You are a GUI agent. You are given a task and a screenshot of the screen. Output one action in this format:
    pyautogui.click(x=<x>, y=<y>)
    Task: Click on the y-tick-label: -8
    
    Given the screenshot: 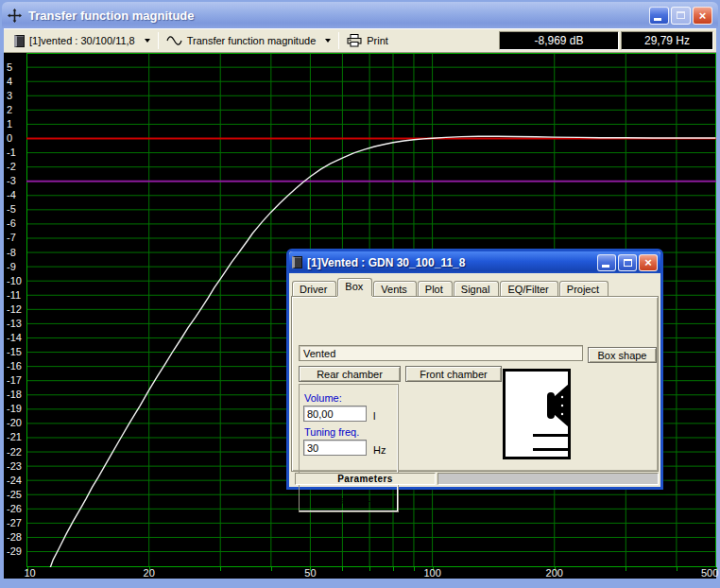 What is the action you would take?
    pyautogui.click(x=17, y=252)
    